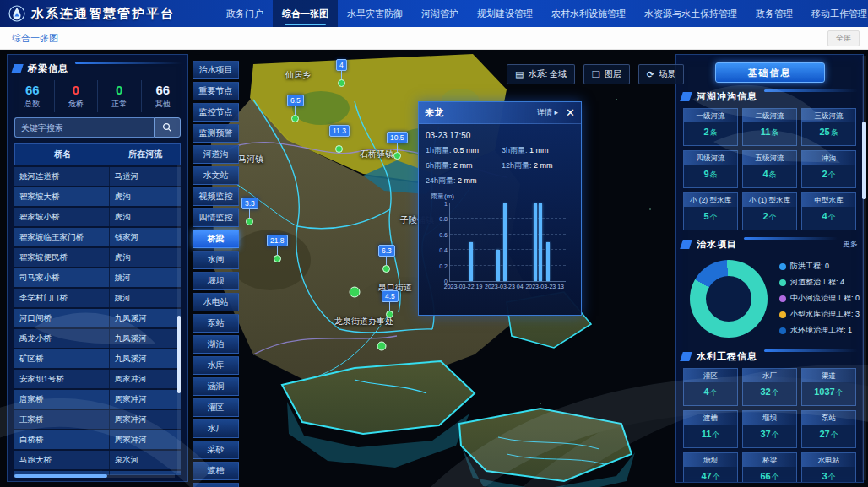  What do you see at coordinates (711, 468) in the screenshot?
I see `facility-card-6: 塘坝47个` at bounding box center [711, 468].